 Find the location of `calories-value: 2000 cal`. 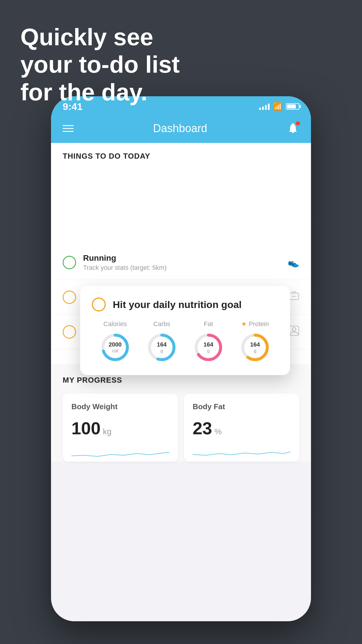

calories-value: 2000 cal is located at coordinates (115, 347).